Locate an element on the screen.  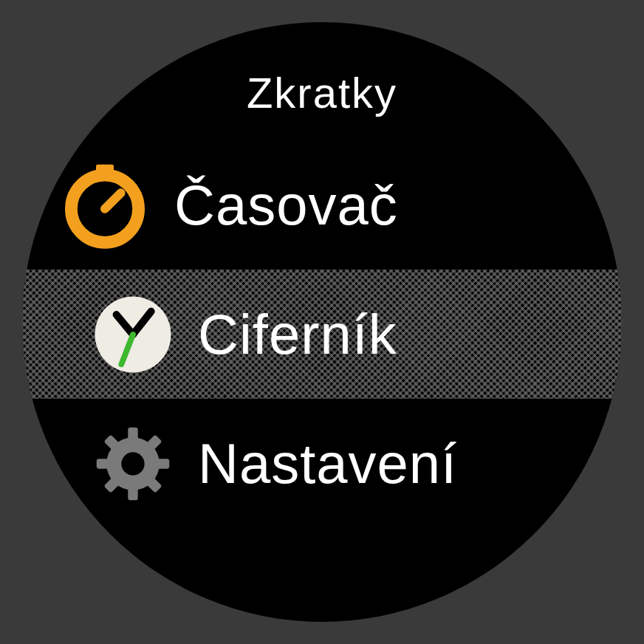
menu-item-label: Časovač is located at coordinates (287, 205).